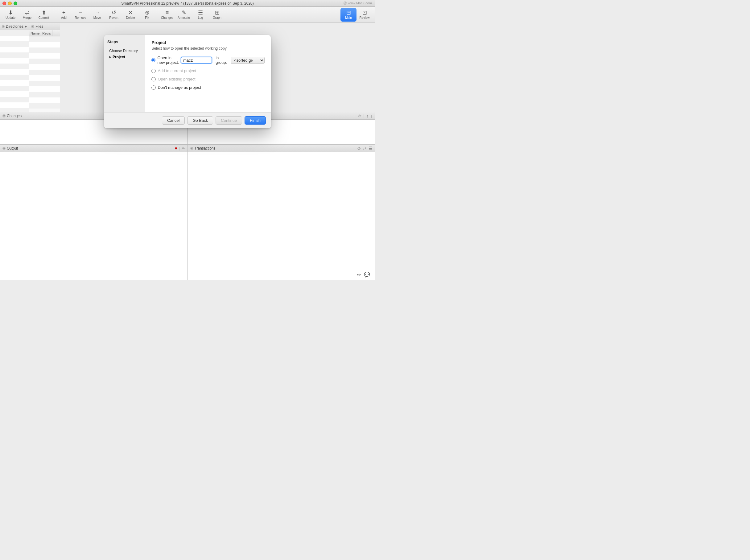 The height and width of the screenshot is (560, 750). I want to click on changes-close-button: ×, so click(4, 116).